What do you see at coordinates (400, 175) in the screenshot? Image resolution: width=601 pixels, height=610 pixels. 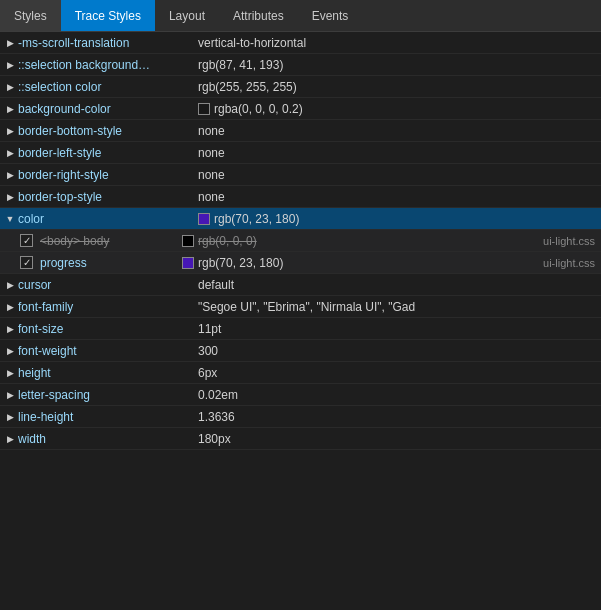 I see `prop-value-border-right-style: none` at bounding box center [400, 175].